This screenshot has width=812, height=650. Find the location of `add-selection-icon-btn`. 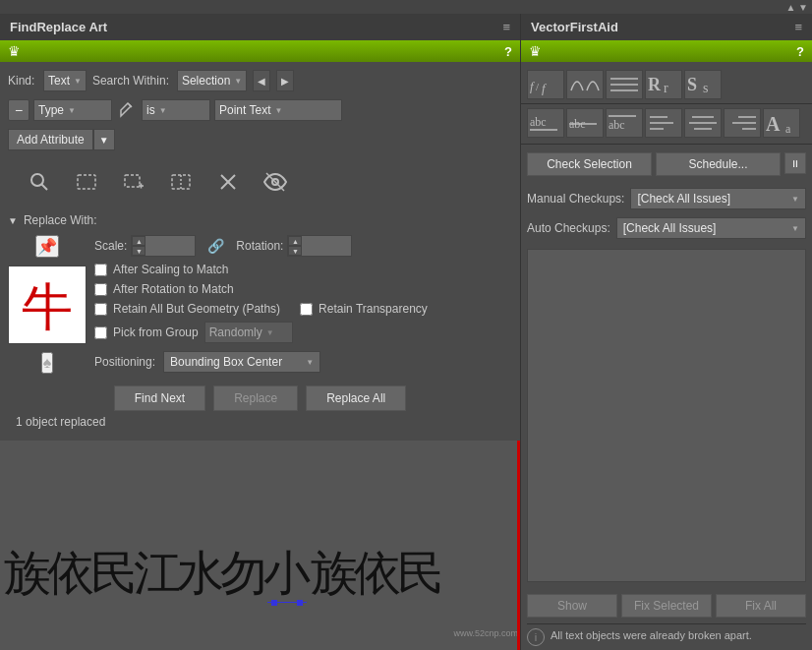

add-selection-icon-btn is located at coordinates (134, 182).